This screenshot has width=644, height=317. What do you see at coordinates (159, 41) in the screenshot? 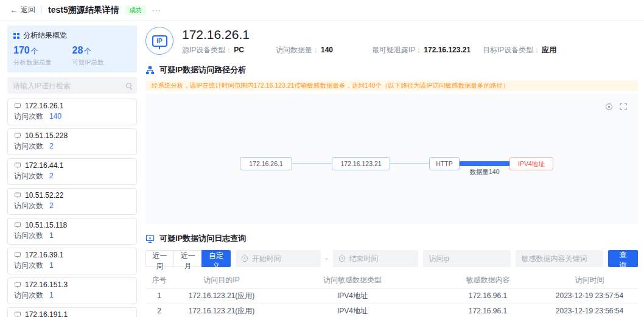
I see `ip-avatar-icon: IP` at bounding box center [159, 41].